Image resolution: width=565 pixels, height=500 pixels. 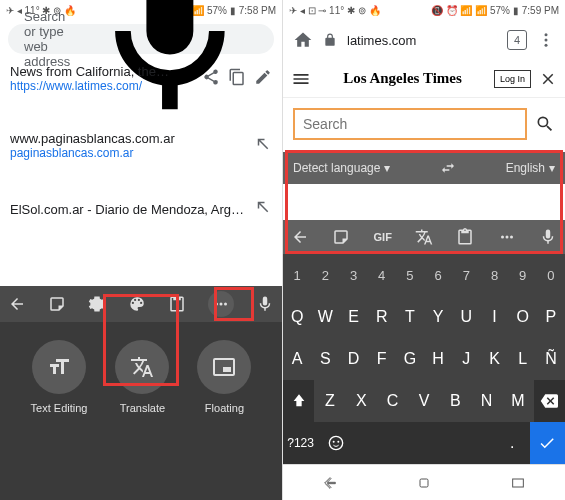 What do you see at coordinates (438, 317) in the screenshot?
I see `key: Y` at bounding box center [438, 317].